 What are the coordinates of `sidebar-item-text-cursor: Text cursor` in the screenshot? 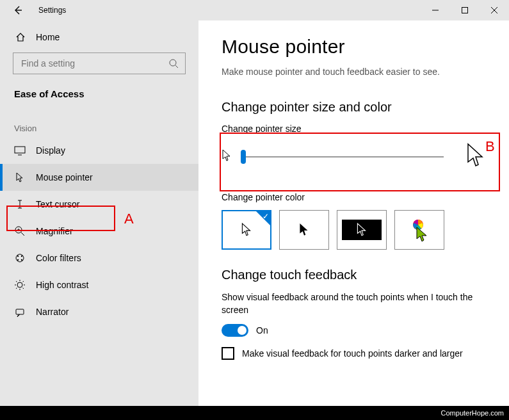 It's located at (99, 204).